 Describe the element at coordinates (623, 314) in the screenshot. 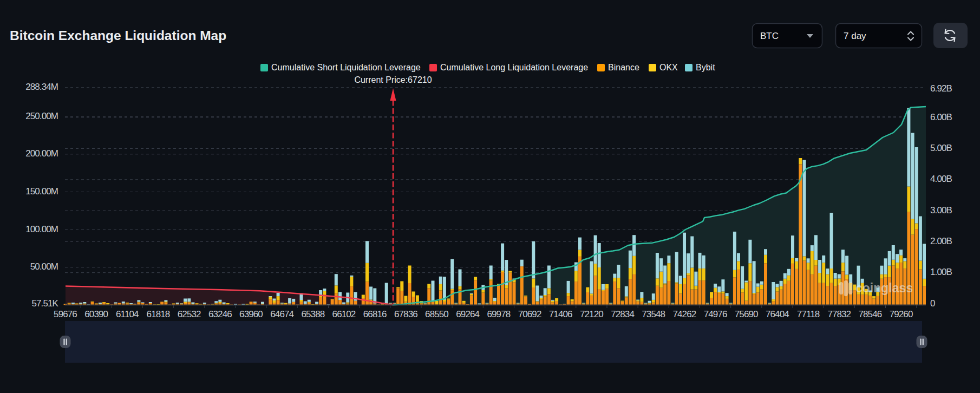

I see `svg-text: 72834` at that location.